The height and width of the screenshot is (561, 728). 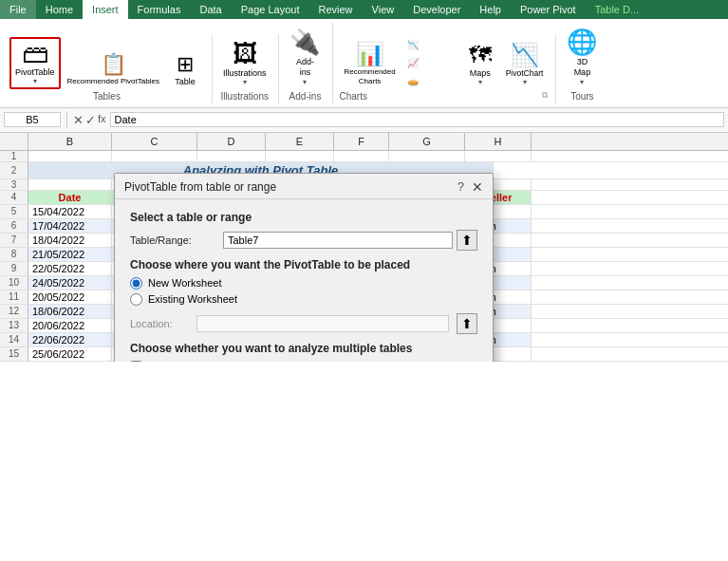 What do you see at coordinates (106, 63) in the screenshot?
I see `tables-buttons: 🗃 PivotTable ▾ 📋 Recommended PivotTables…` at bounding box center [106, 63].